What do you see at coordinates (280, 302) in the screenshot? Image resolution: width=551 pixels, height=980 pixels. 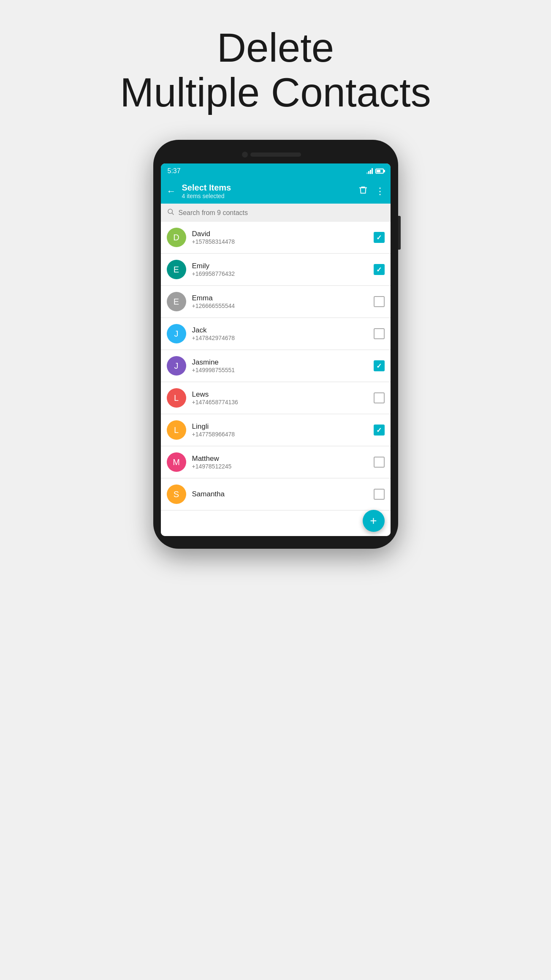 I see `contact-info: Emma+126666555544` at bounding box center [280, 302].